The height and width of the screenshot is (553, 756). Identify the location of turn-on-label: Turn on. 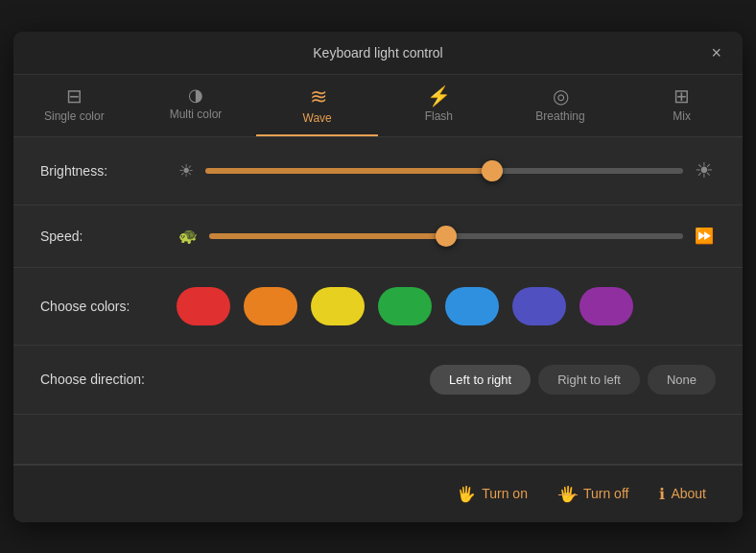
(505, 493).